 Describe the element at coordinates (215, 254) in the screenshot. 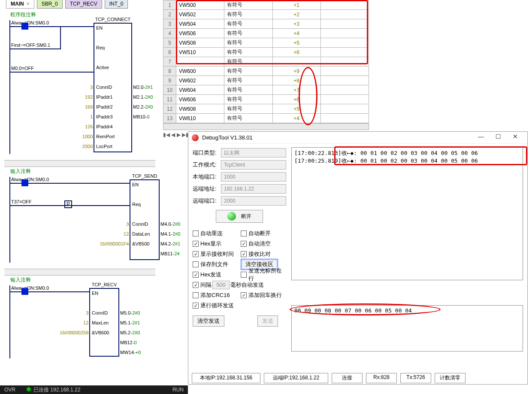

I see `chk-show-rx-time: ✓显示接收时间` at that location.